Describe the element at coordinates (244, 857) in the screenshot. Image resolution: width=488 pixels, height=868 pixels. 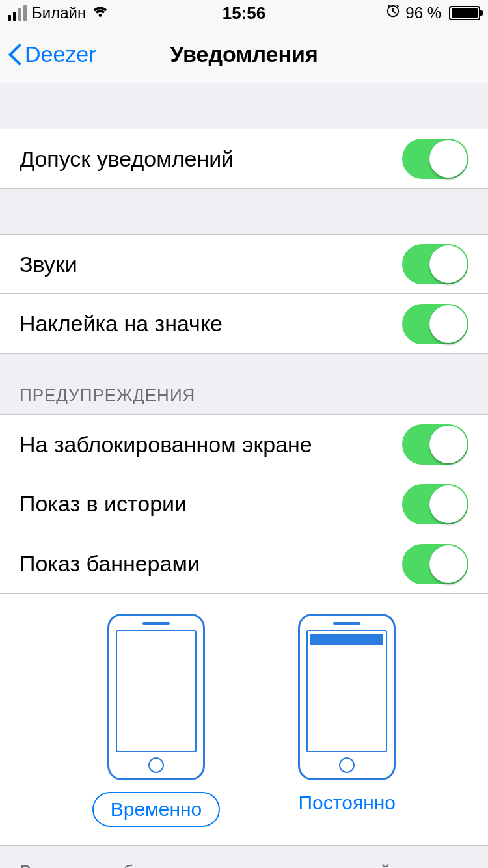
I see `footer-note: Временные баннеры появляются в верхней ч…` at that location.